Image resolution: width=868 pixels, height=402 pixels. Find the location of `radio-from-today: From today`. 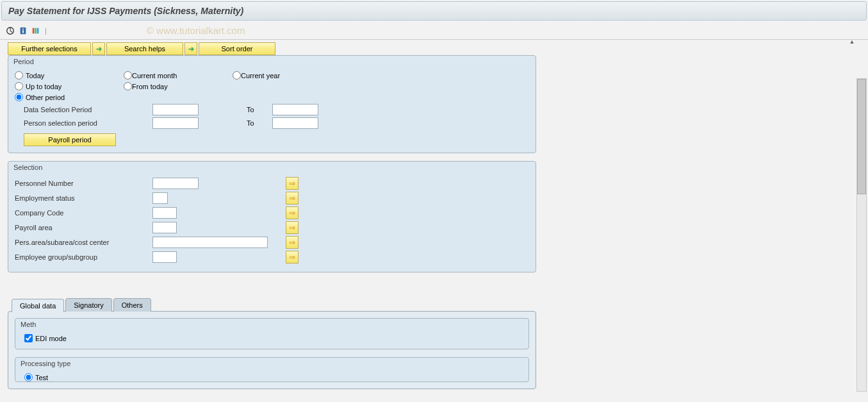

radio-from-today: From today is located at coordinates (178, 86).